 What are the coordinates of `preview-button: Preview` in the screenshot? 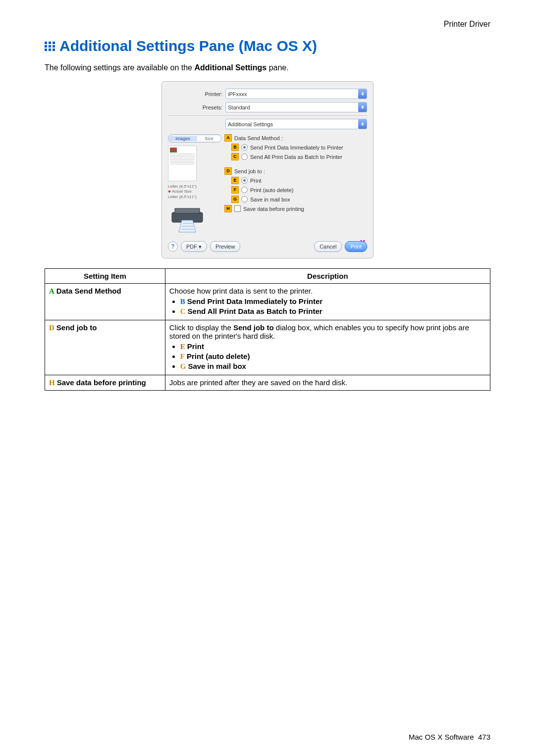 It's located at (225, 247).